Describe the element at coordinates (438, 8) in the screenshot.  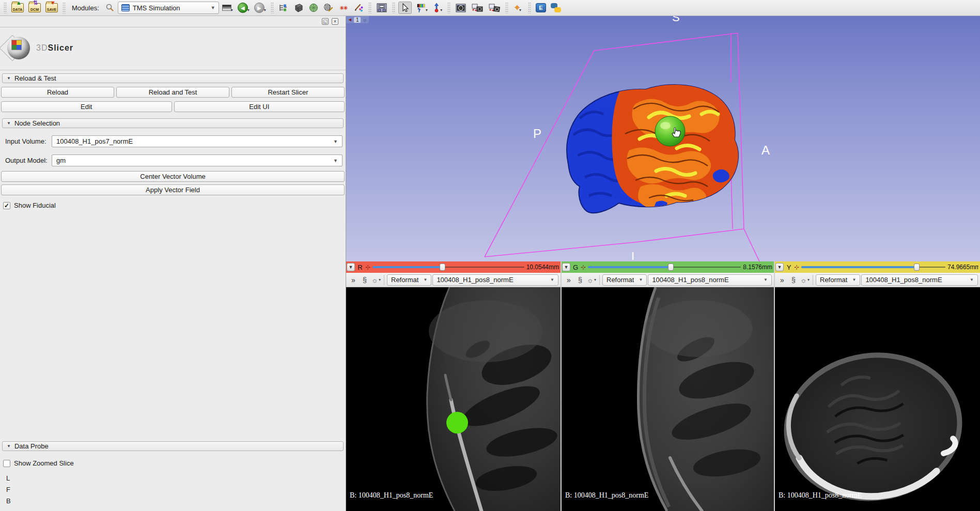
I see `place-fiducial-button: ▾` at that location.